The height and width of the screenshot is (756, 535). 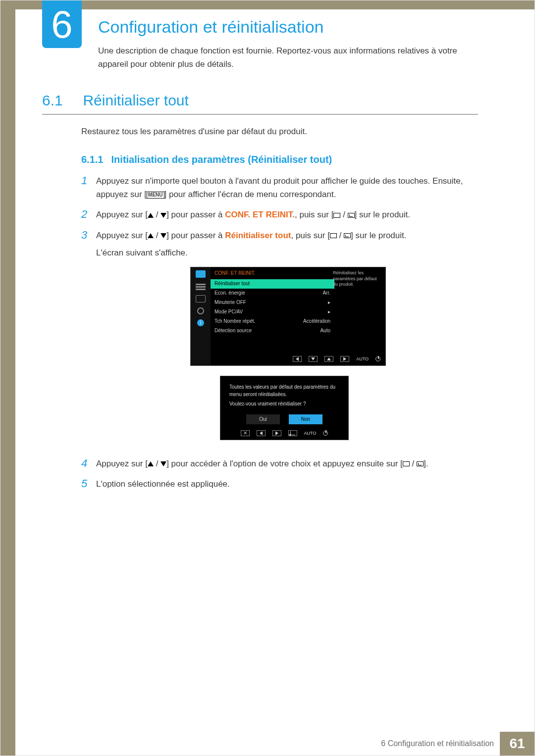 I want to click on subsection-number: 6.1.1, so click(x=95, y=159).